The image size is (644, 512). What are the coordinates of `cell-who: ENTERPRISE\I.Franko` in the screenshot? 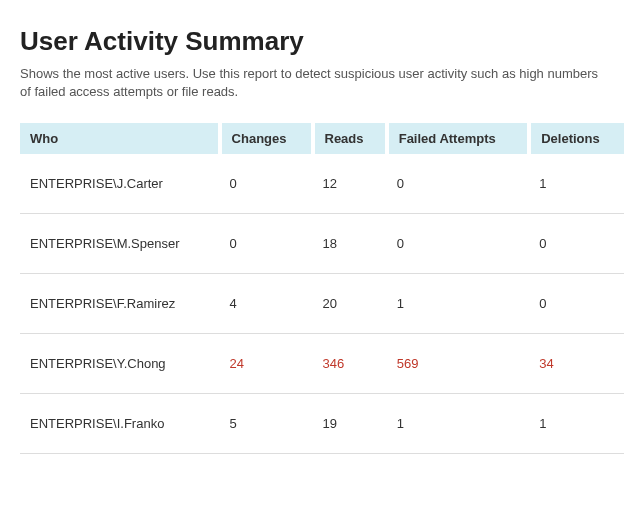 It's located at (120, 424).